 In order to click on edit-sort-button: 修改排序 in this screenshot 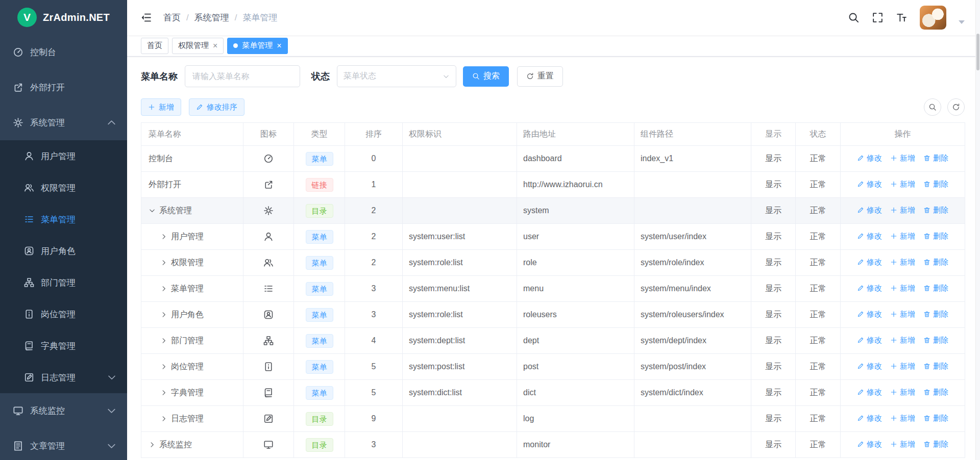, I will do `click(216, 107)`.